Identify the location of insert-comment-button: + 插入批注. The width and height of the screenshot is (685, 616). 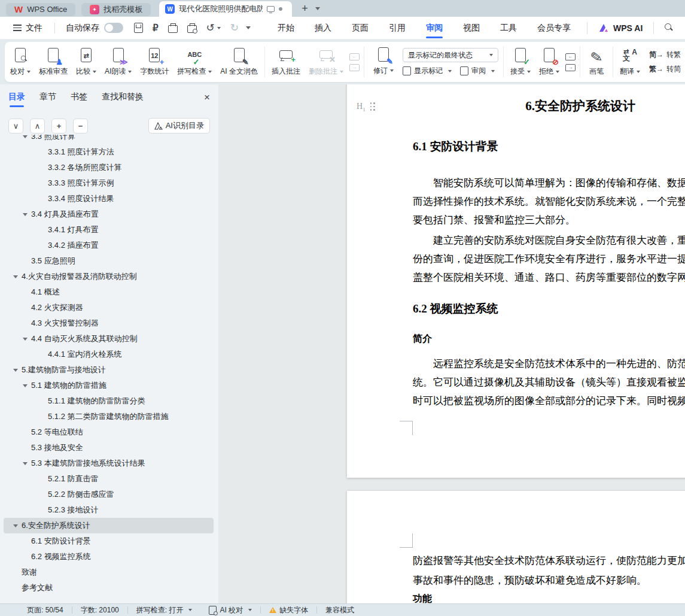
(286, 62).